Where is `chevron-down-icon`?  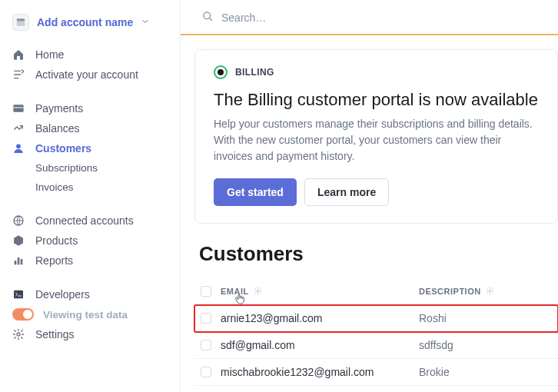
chevron-down-icon is located at coordinates (145, 22).